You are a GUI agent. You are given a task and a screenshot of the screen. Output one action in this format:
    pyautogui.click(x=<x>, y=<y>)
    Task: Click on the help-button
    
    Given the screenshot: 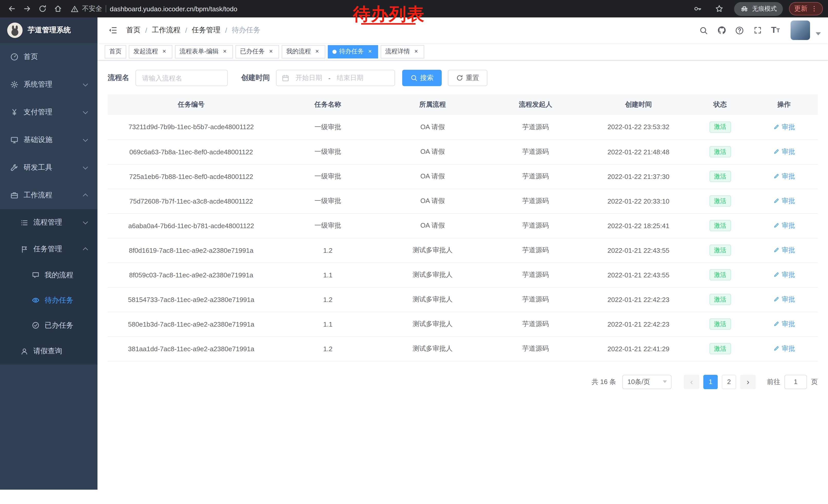 What is the action you would take?
    pyautogui.click(x=739, y=30)
    